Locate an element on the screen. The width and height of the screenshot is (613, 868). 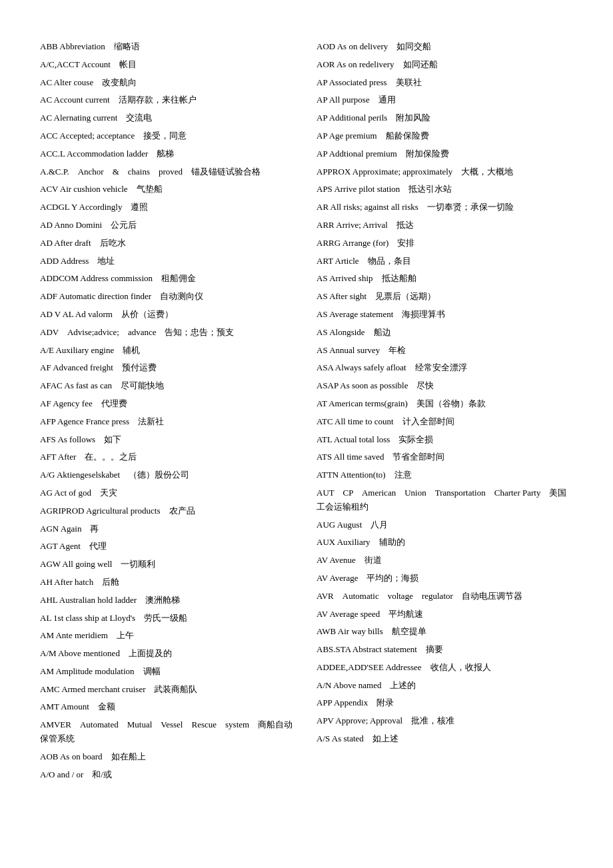
list-item: AM Ante meridiem 上午 is located at coordinates (168, 636).